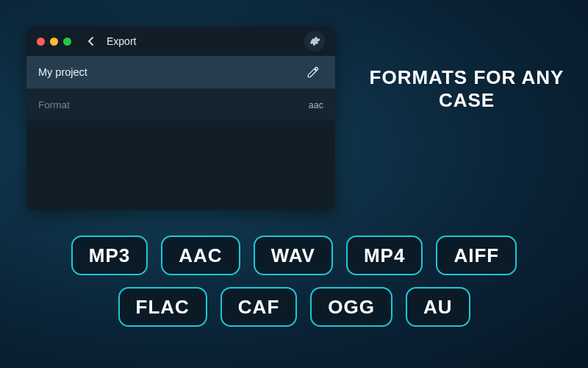 This screenshot has height=368, width=588. What do you see at coordinates (313, 72) in the screenshot?
I see `pencil-icon` at bounding box center [313, 72].